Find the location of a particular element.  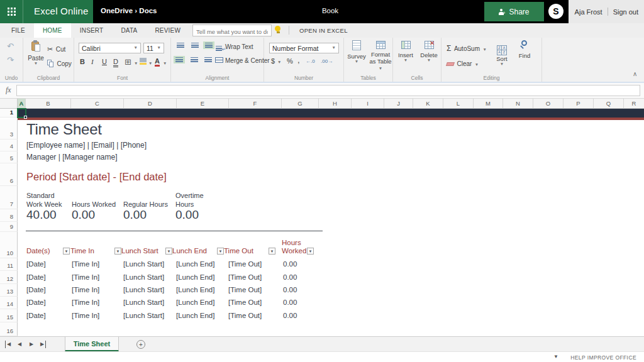

previous-sheet-button: ◀ is located at coordinates (19, 344).